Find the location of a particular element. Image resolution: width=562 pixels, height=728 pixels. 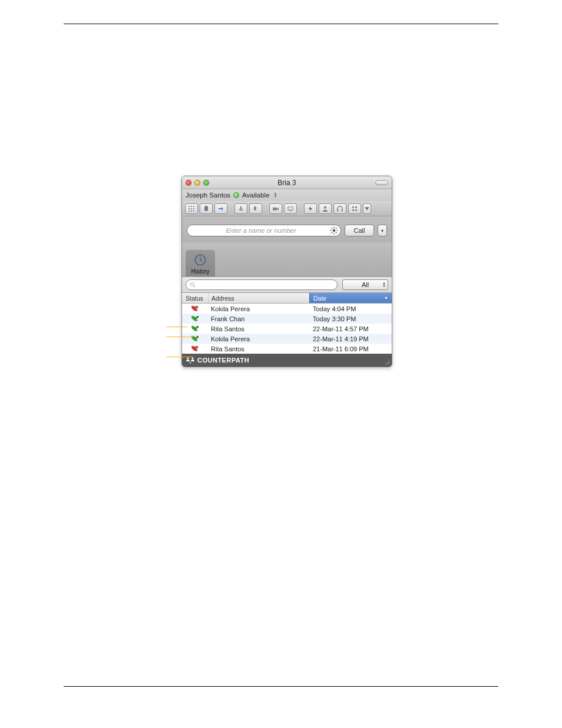

titlebar: Bria 3 is located at coordinates (287, 183).